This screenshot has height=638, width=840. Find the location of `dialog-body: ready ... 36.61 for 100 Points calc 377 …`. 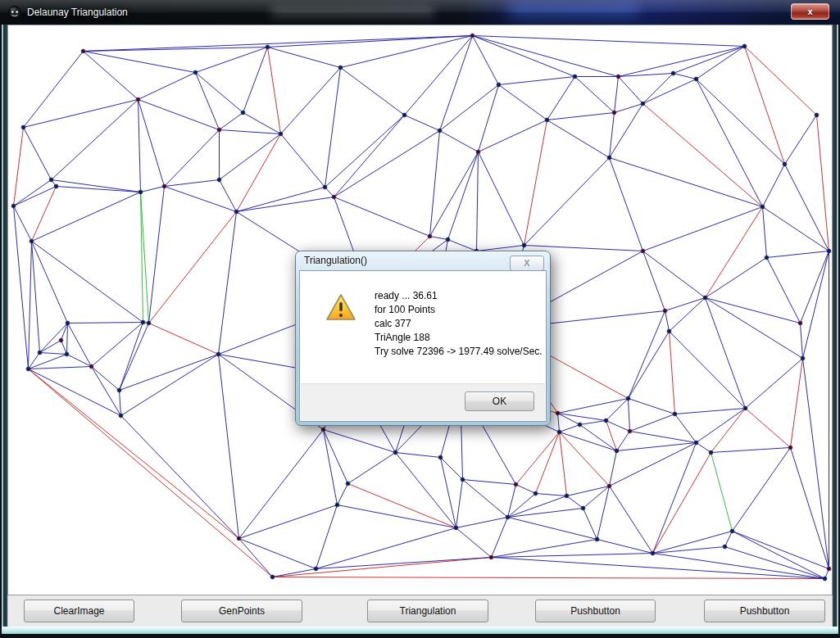

dialog-body: ready ... 36.61 for 100 Points calc 377 … is located at coordinates (423, 346).